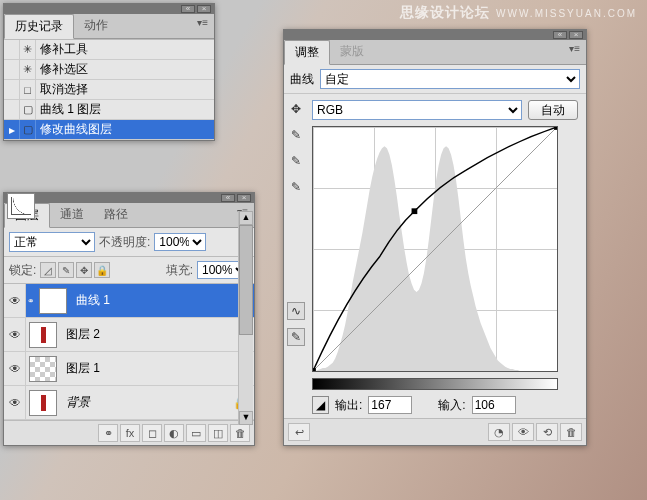  I want to click on layer-name: 图层 1, so click(157, 368).